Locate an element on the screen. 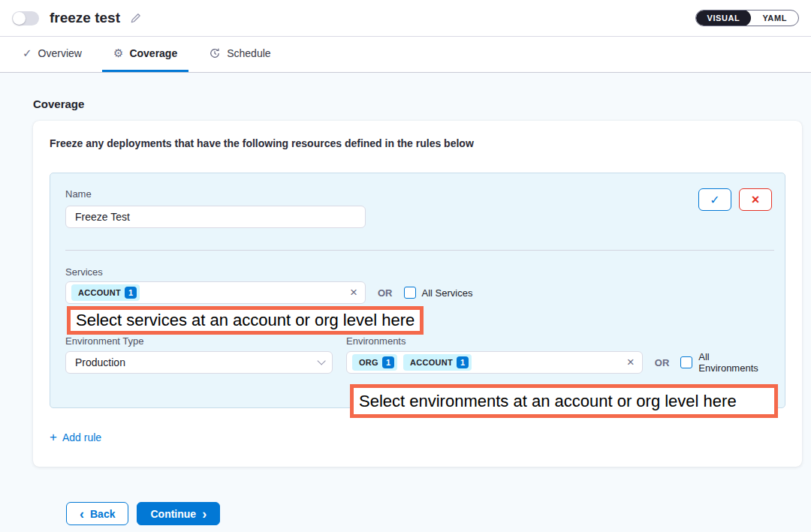 This screenshot has height=532, width=811. check-icon is located at coordinates (27, 53).